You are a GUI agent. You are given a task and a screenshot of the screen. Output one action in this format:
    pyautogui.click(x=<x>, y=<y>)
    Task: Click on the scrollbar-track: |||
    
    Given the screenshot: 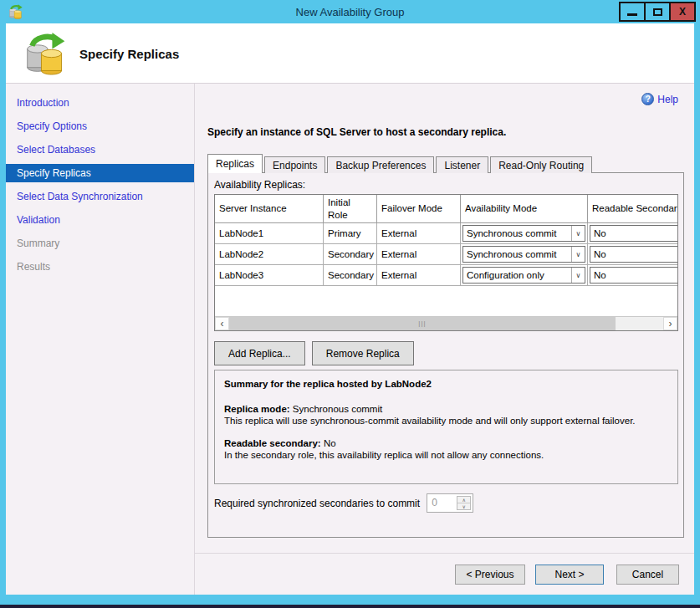 What is the action you would take?
    pyautogui.click(x=447, y=324)
    